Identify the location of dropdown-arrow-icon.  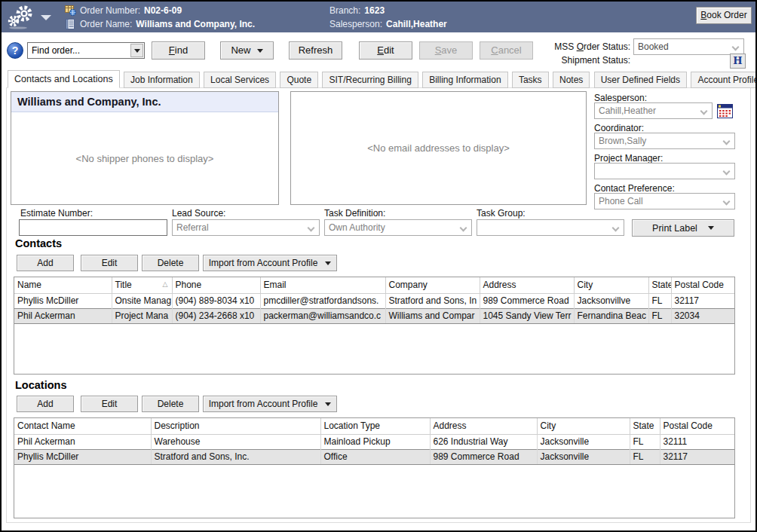
(137, 51).